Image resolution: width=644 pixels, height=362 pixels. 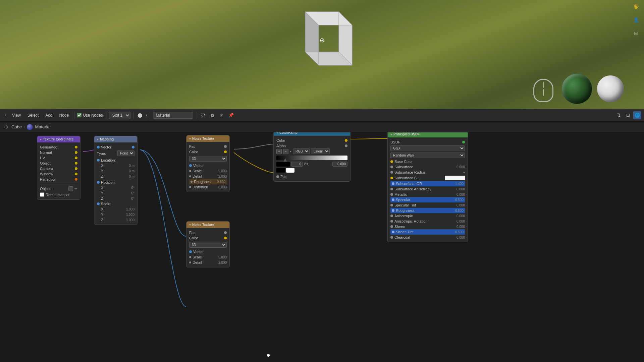 I want to click on type-select: Point, so click(x=126, y=154).